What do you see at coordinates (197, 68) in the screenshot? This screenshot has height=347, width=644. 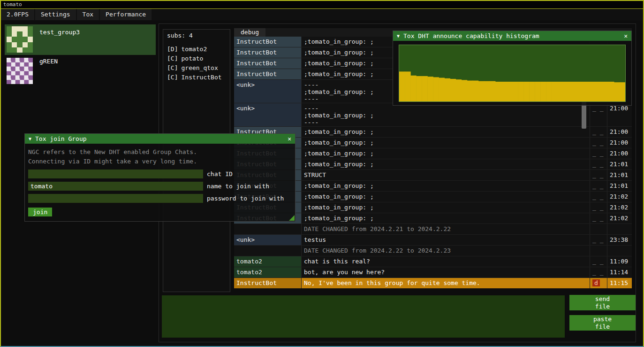 I see `peer-item: [C]green_qtox` at bounding box center [197, 68].